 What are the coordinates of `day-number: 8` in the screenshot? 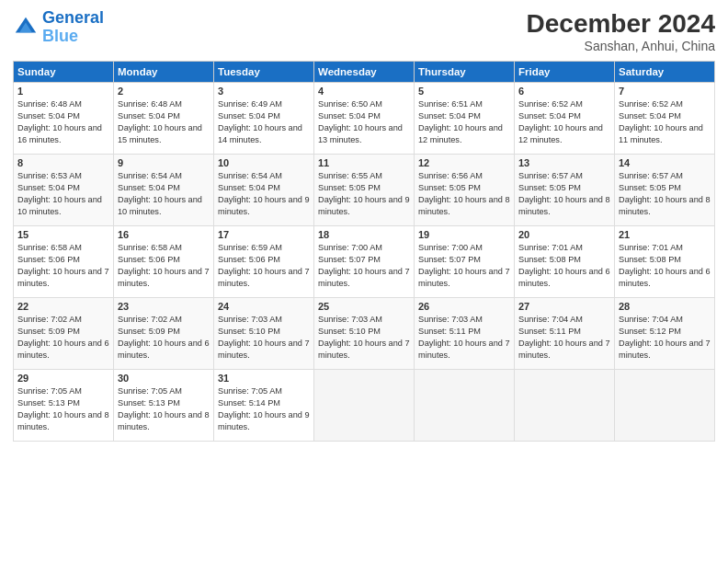 It's located at (63, 163).